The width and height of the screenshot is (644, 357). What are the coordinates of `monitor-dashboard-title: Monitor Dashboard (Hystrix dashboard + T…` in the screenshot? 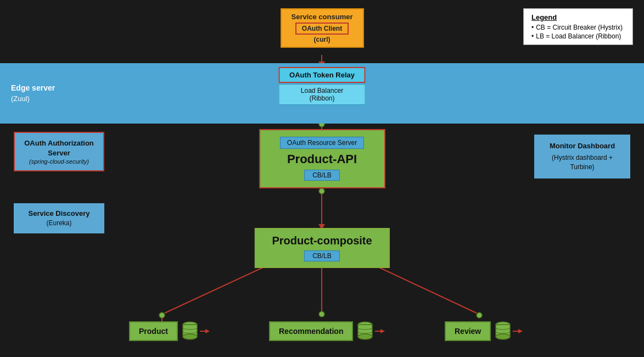 It's located at (582, 157).